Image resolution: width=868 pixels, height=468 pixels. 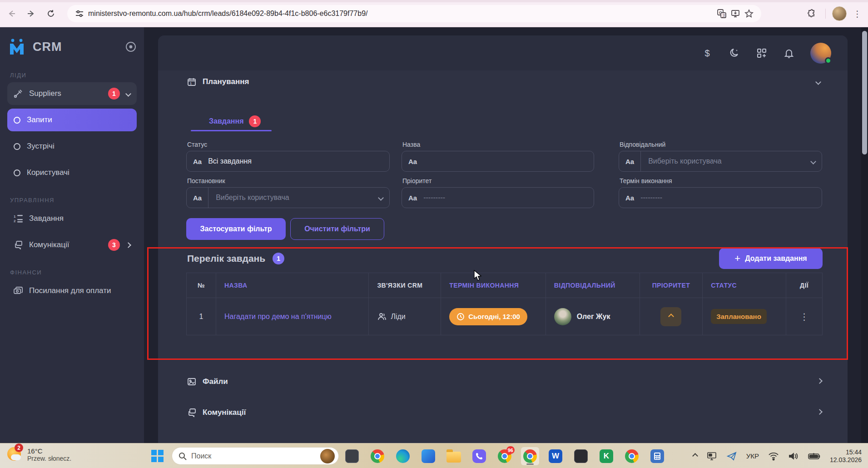 What do you see at coordinates (39, 454) in the screenshot?
I see `weather-widget: 2 16°C Przew. słonecz.` at bounding box center [39, 454].